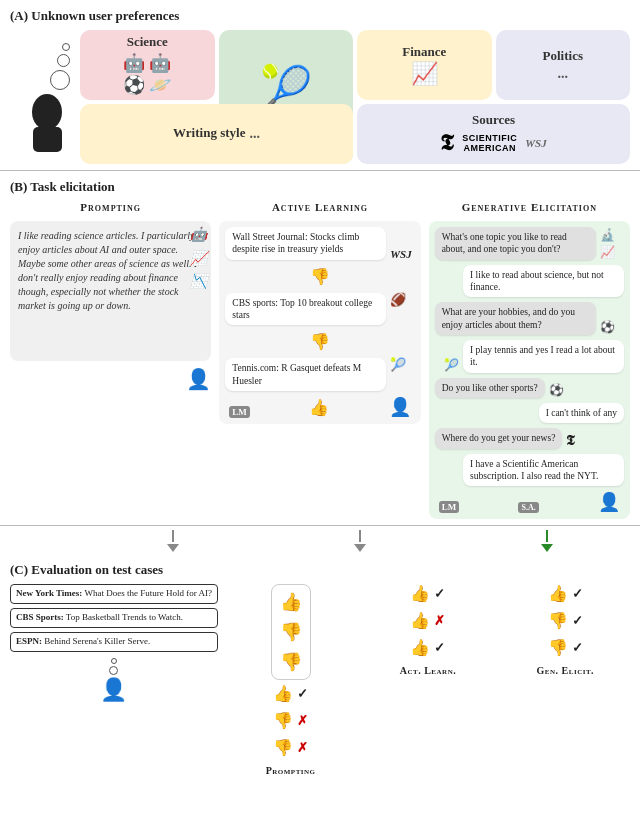 This screenshot has width=640, height=822. I want to click on section-c-title: (C) Evaluation on test cases, so click(320, 570).